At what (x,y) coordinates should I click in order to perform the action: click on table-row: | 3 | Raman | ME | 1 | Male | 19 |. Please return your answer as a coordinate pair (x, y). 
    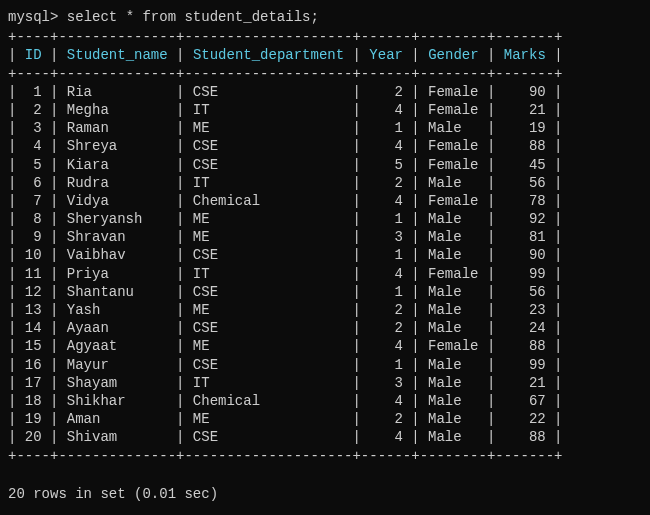
    Looking at the image, I should click on (325, 128).